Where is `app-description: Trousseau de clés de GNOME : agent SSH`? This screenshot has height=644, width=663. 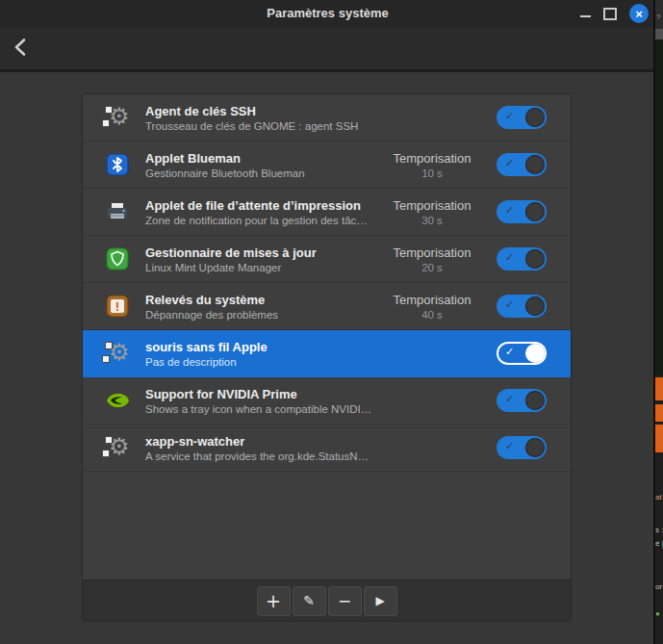
app-description: Trousseau de clés de GNOME : agent SSH is located at coordinates (260, 126).